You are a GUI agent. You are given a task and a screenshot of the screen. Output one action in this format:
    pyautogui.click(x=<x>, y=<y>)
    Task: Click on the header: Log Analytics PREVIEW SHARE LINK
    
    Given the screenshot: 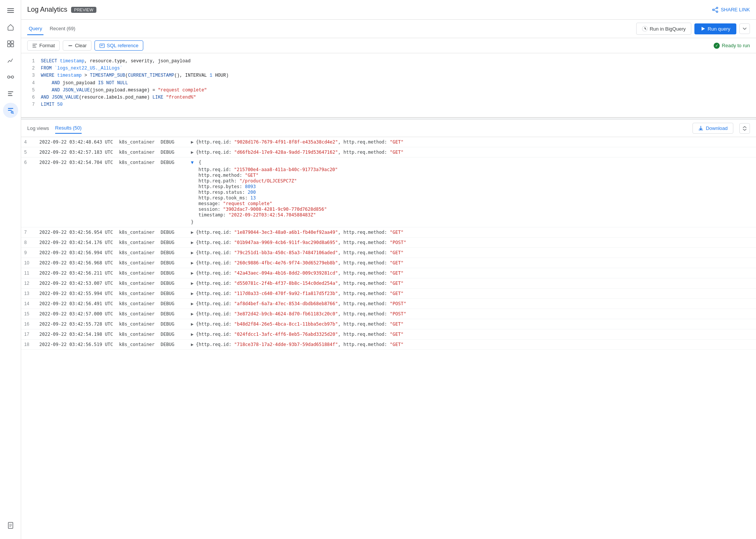 What is the action you would take?
    pyautogui.click(x=389, y=10)
    